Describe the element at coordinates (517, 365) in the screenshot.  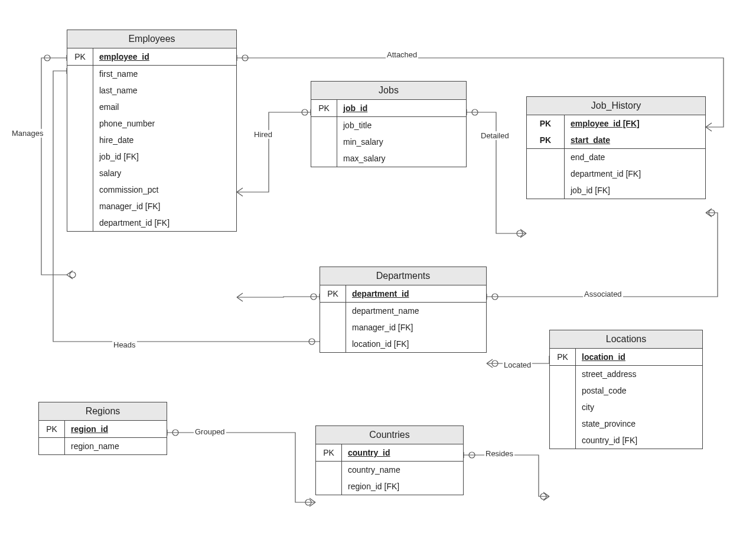
I see `label-located: Located` at that location.